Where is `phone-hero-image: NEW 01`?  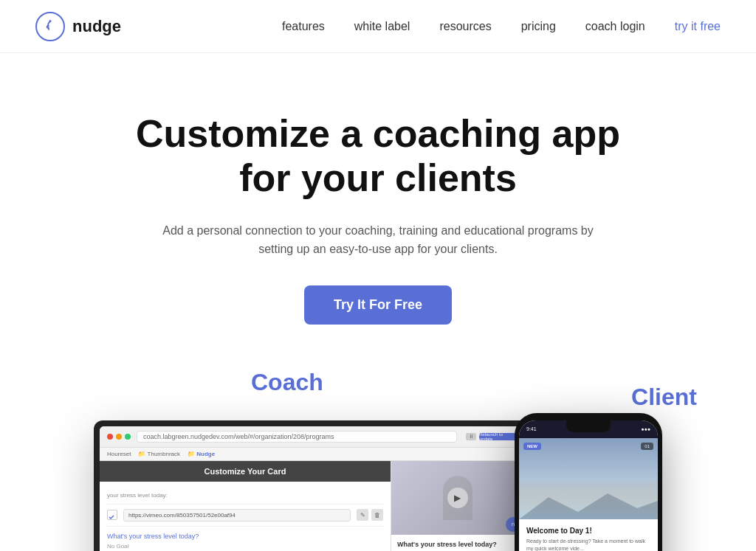
phone-hero-image: NEW 01 is located at coordinates (588, 479).